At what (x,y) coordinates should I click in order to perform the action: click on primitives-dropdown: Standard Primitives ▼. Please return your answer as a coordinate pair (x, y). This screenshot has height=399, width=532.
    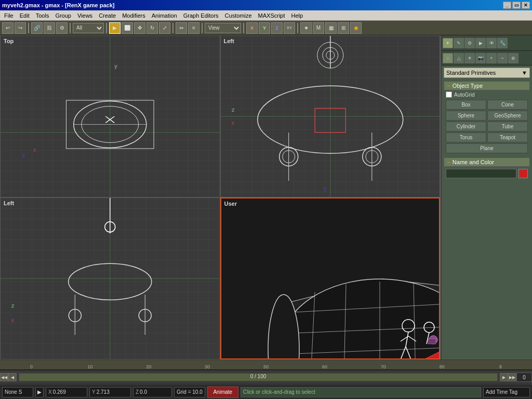
    Looking at the image, I should click on (487, 73).